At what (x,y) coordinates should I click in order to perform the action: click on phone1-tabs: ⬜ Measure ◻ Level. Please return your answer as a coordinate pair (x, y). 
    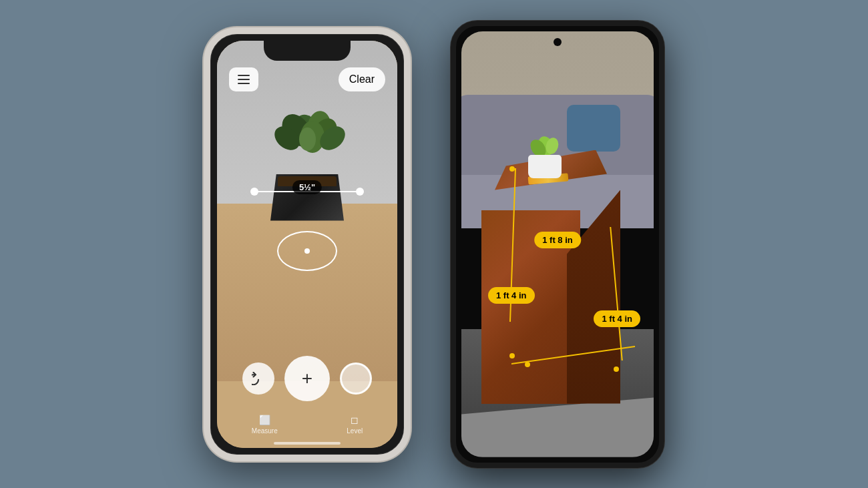
    Looking at the image, I should click on (307, 425).